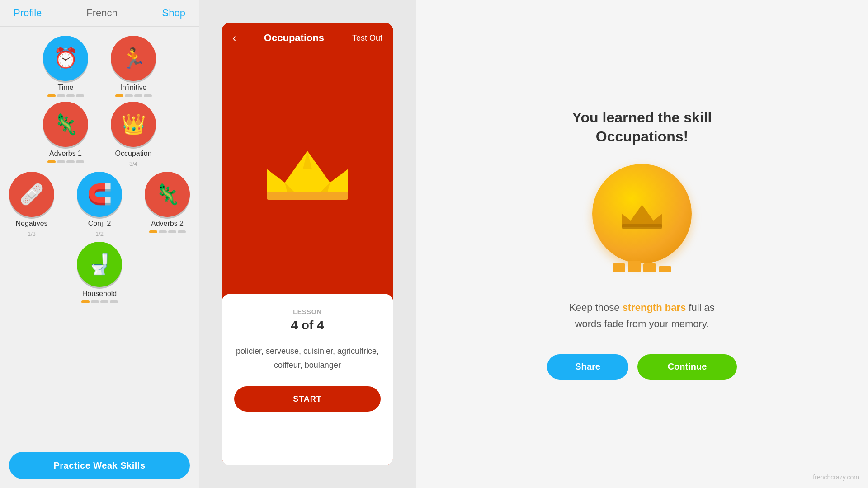 This screenshot has width=868, height=488. What do you see at coordinates (167, 224) in the screenshot?
I see `skill-name-adverbs2: Adverbs 2` at bounding box center [167, 224].